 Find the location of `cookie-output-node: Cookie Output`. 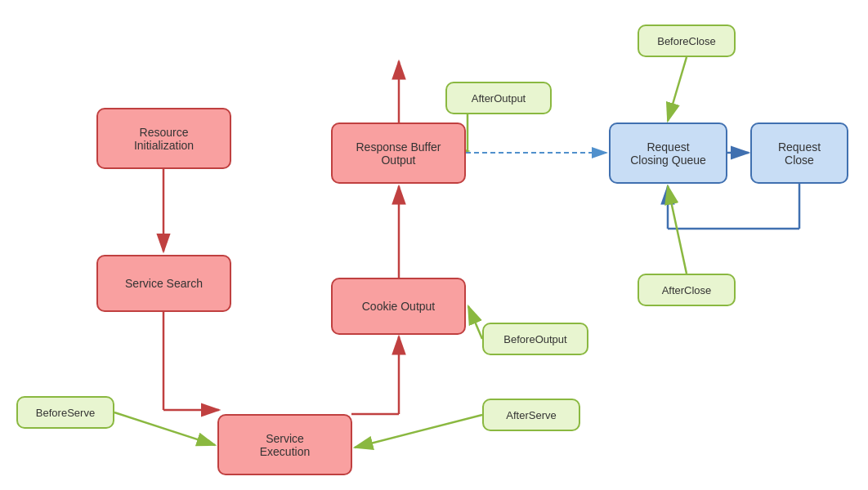

cookie-output-node: Cookie Output is located at coordinates (399, 306).